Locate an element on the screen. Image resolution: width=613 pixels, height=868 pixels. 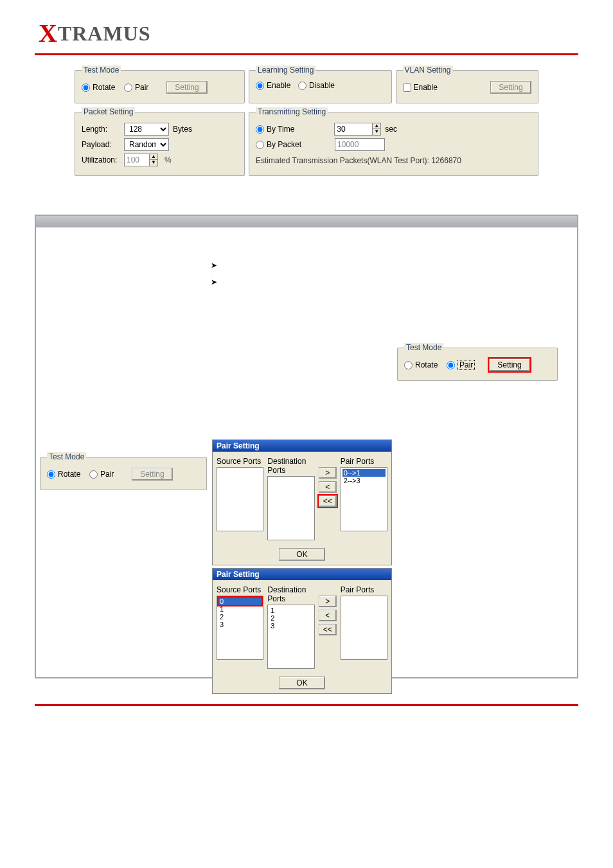
utilization-spinner: ▲▼ is located at coordinates (141, 160).